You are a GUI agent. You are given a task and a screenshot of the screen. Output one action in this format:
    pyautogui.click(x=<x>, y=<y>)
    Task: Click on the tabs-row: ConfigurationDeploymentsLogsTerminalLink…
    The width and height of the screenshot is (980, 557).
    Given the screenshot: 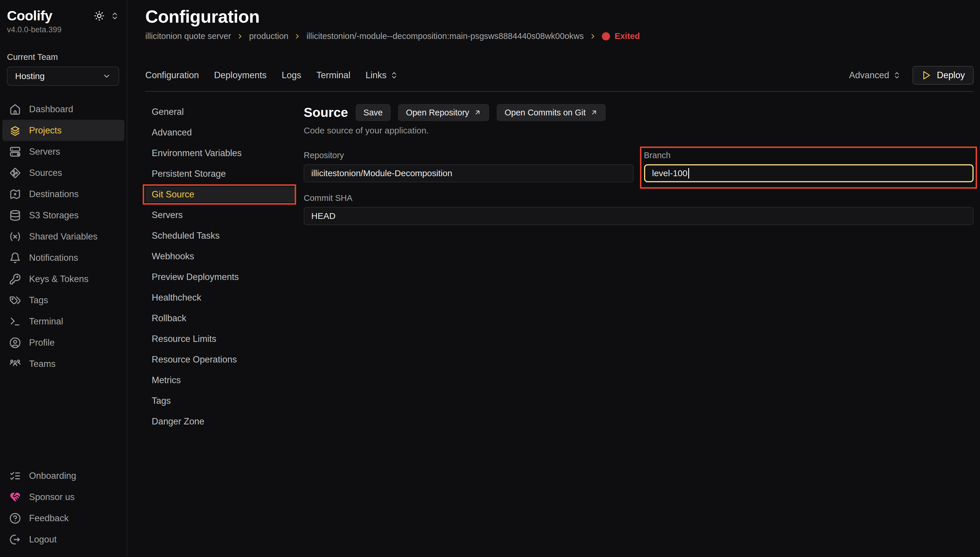 What is the action you would take?
    pyautogui.click(x=559, y=79)
    